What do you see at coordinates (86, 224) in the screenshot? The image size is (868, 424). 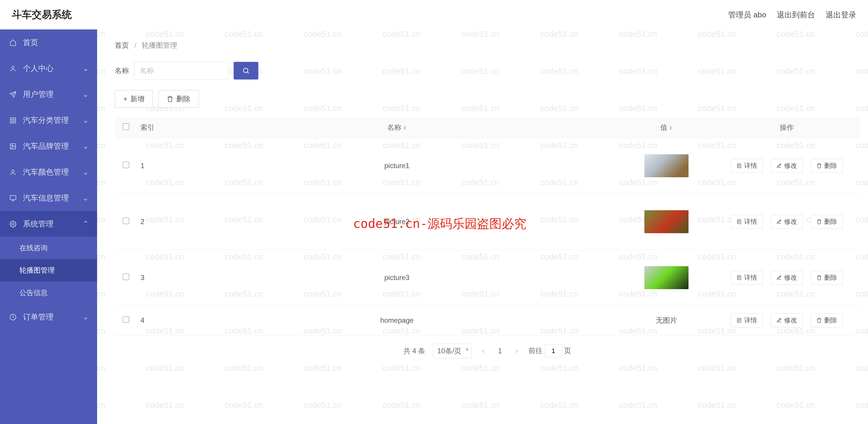 I see `chevron-up-icon: ⌃` at bounding box center [86, 224].